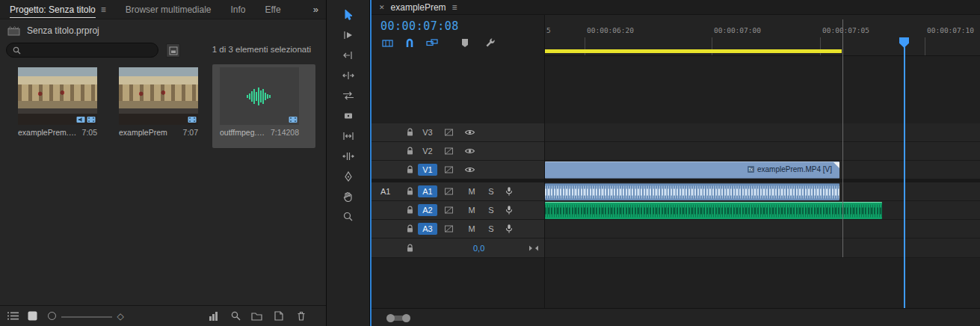 The height and width of the screenshot is (326, 980). I want to click on master-volume-value: 0,0, so click(478, 248).